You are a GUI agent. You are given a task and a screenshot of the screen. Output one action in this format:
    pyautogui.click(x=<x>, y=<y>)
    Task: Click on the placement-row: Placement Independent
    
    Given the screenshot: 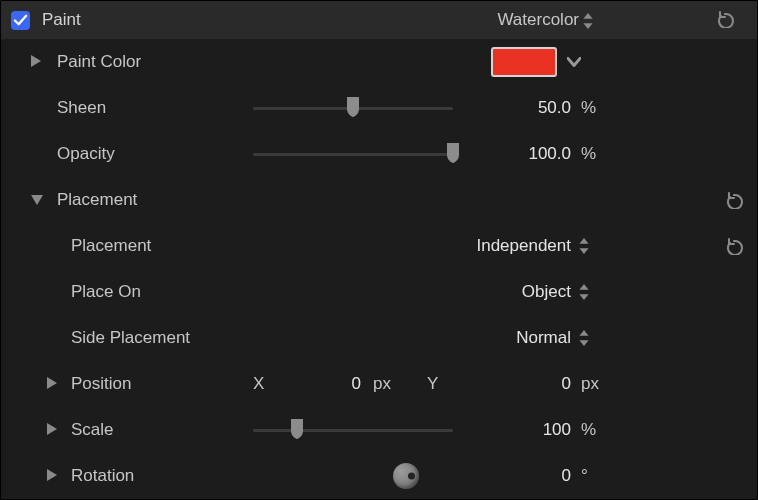 What is the action you would take?
    pyautogui.click(x=379, y=246)
    